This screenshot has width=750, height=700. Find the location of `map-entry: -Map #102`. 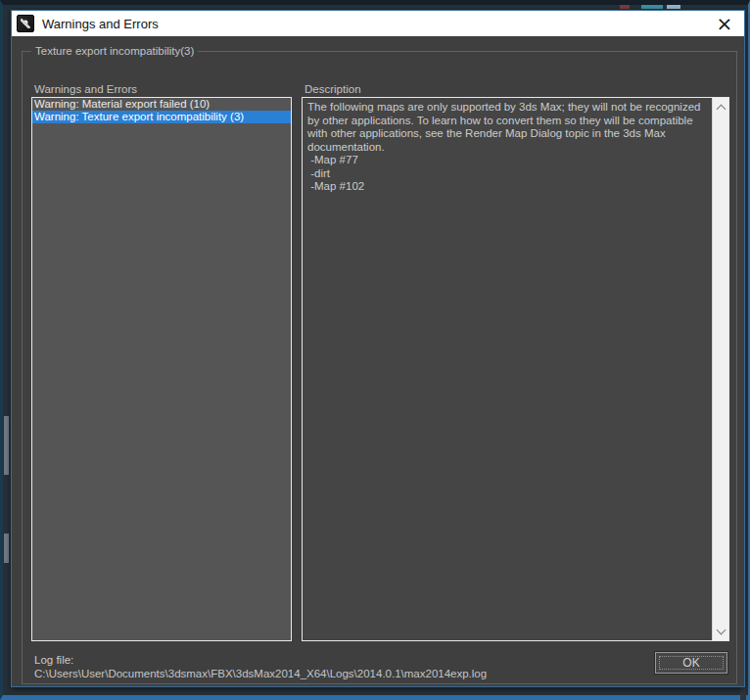

map-entry: -Map #102 is located at coordinates (507, 187).